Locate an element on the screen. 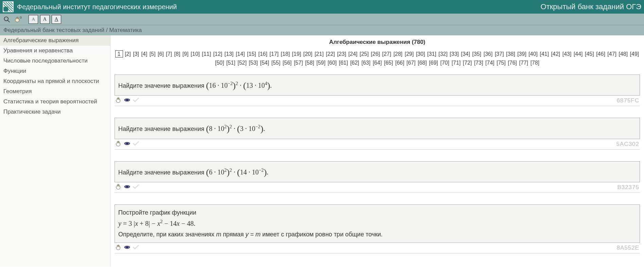 This screenshot has height=267, width=644. page-3: [3] is located at coordinates (136, 54).